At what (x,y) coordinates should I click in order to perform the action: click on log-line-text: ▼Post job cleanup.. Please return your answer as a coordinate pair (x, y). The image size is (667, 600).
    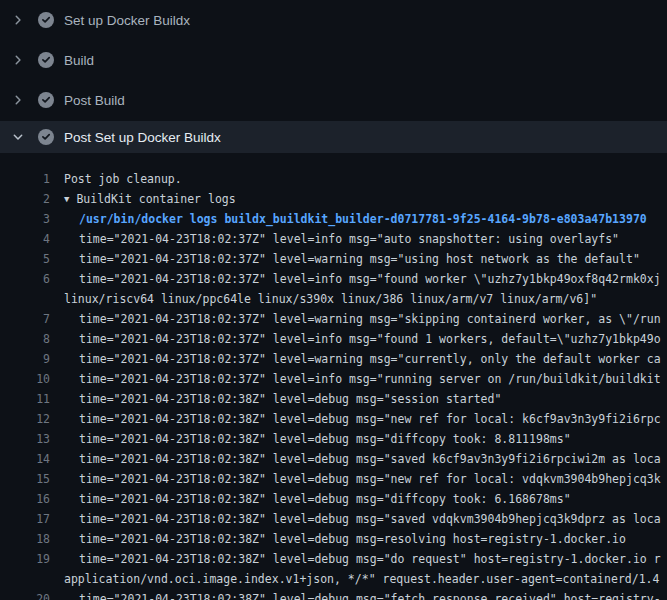
    Looking at the image, I should click on (123, 179).